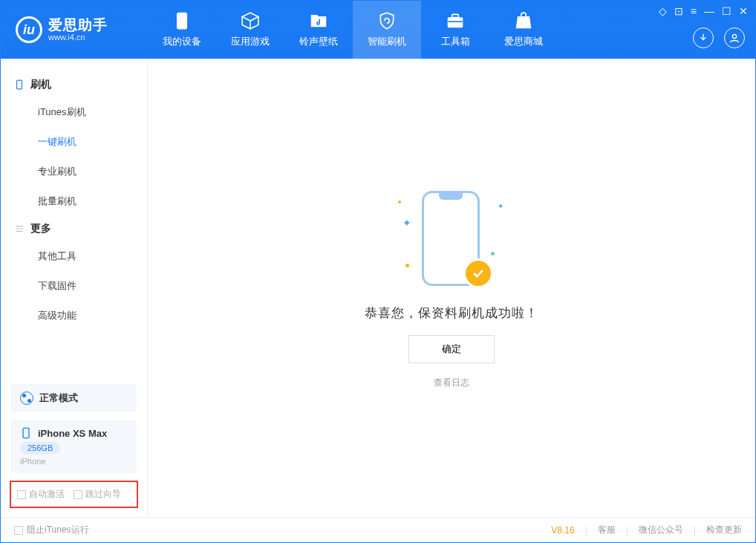  What do you see at coordinates (74, 316) in the screenshot?
I see `sidebar-item-advanced: 高级功能` at bounding box center [74, 316].